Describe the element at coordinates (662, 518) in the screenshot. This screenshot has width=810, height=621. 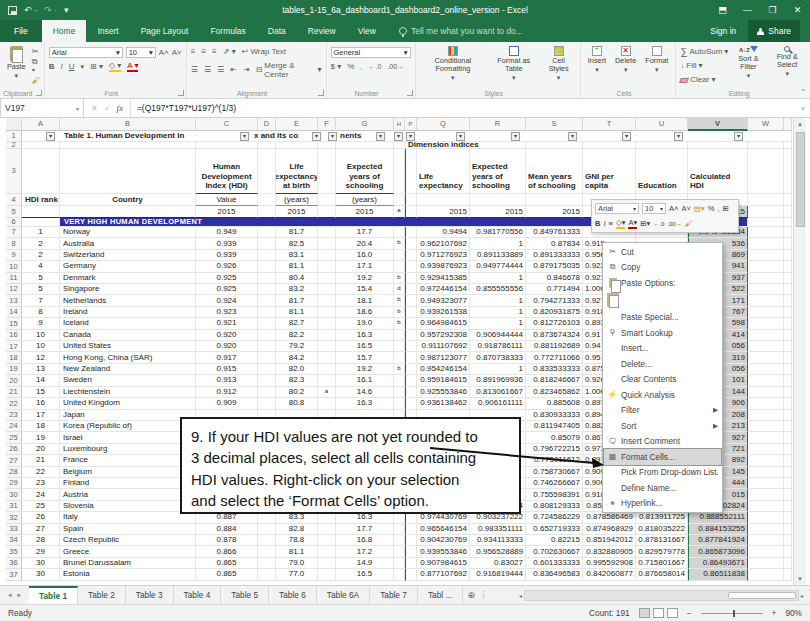
I see `cell-education-index: 0.813911725` at that location.